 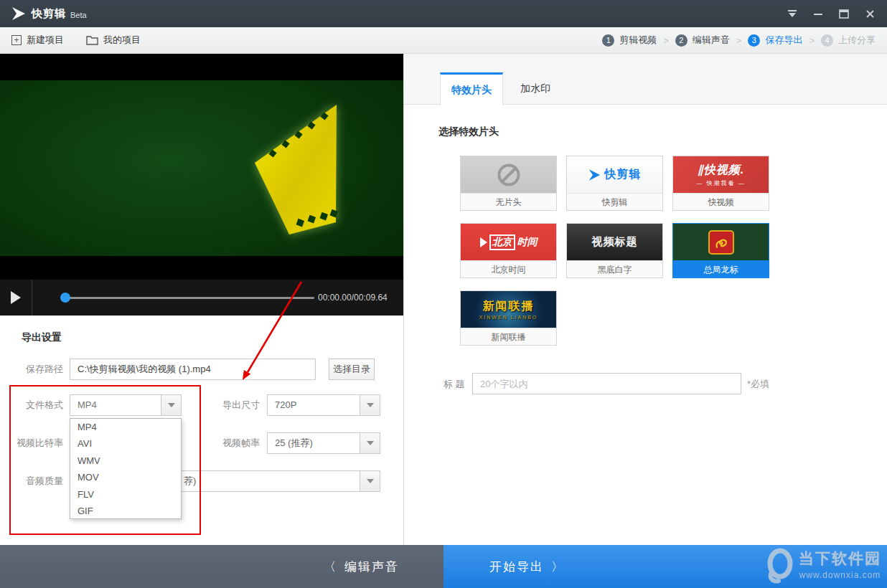 I want to click on no-intro-icon, so click(x=509, y=175).